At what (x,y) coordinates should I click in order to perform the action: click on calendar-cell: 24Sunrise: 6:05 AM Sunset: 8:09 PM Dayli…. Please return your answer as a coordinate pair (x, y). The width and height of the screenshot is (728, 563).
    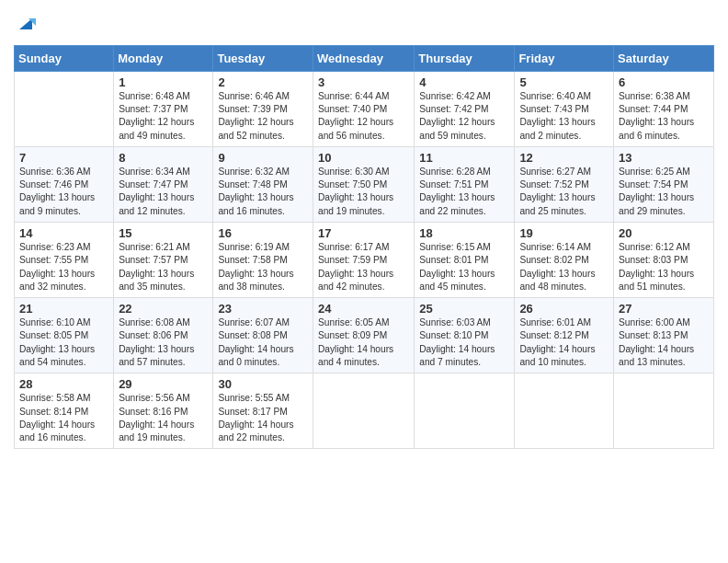
    Looking at the image, I should click on (364, 336).